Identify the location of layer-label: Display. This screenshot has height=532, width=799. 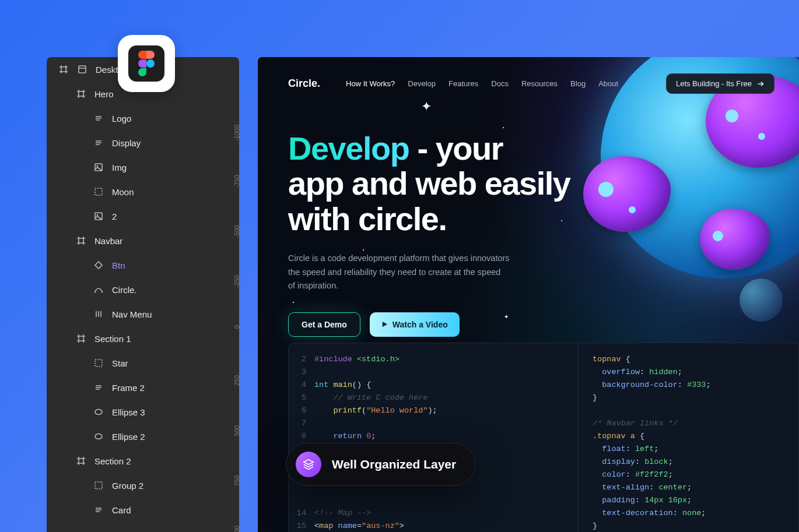
(126, 143).